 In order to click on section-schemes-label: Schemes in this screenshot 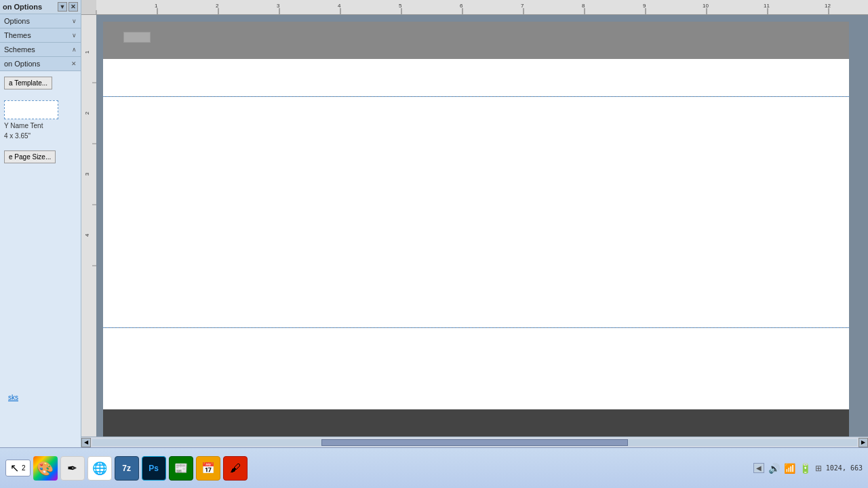, I will do `click(20, 49)`.